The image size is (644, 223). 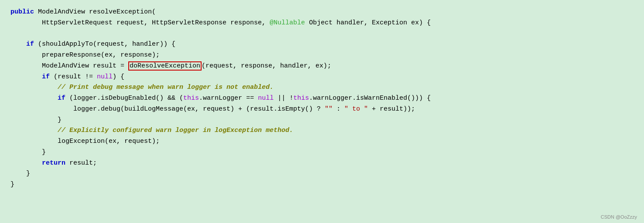 What do you see at coordinates (322, 142) in the screenshot?
I see `code-line-13: logException(ex, request);` at bounding box center [322, 142].